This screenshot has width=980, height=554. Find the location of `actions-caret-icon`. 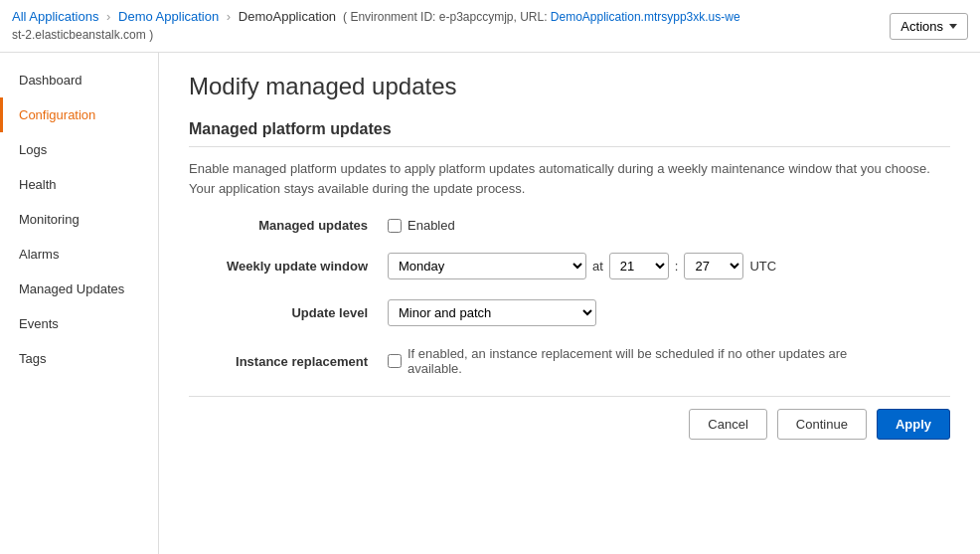

actions-caret-icon is located at coordinates (953, 26).